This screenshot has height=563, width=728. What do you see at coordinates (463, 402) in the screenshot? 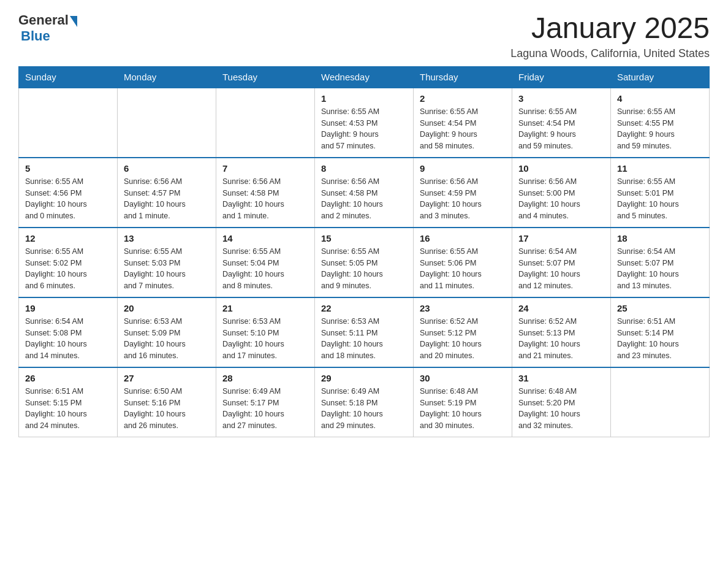
I see `calendar-day-cell: 30Sunrise: 6:48 AM Sunset: 5:19 PM Dayli…` at bounding box center [463, 402].